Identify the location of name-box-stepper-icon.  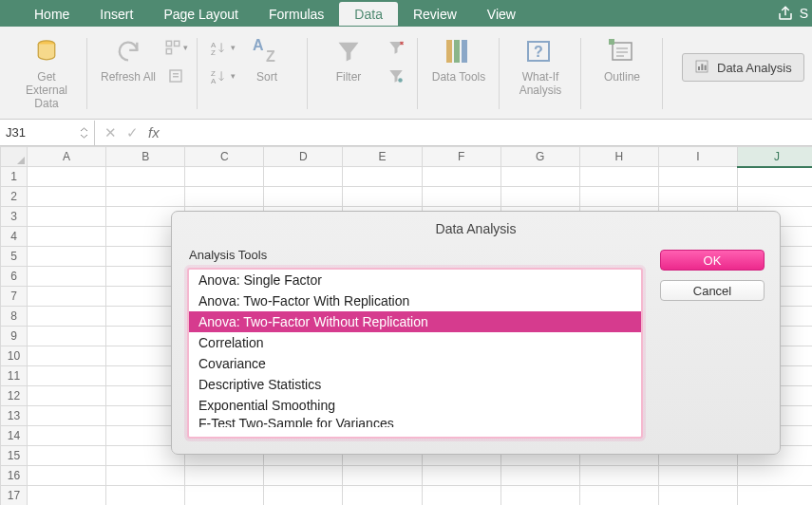
(84, 133).